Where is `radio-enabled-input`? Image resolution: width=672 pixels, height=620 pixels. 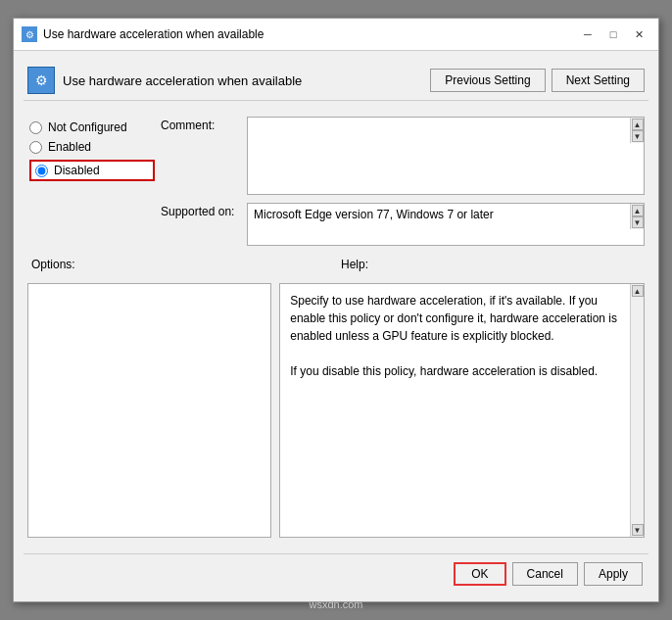
radio-enabled-input is located at coordinates (35, 147).